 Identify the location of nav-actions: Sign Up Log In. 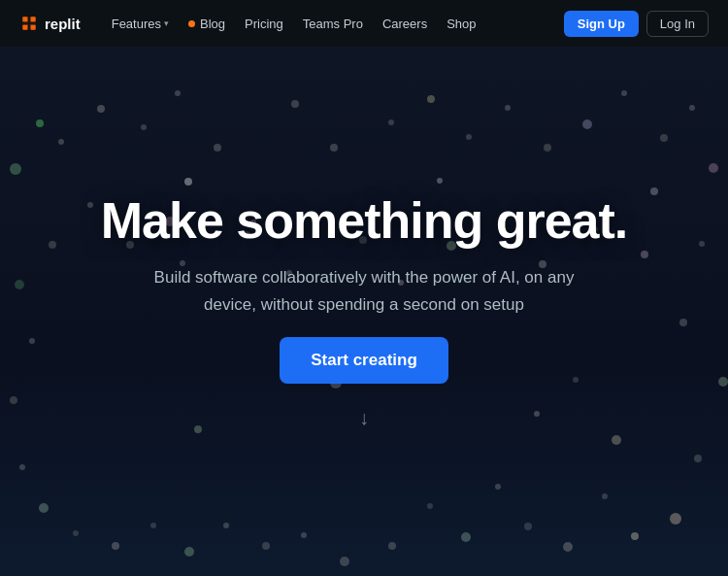
(637, 23).